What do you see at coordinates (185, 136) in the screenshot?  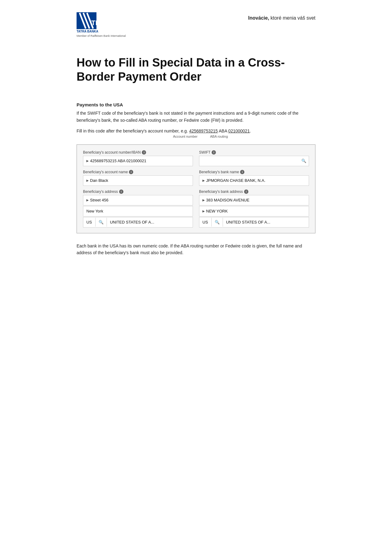 I see `label-account-number: Account number` at bounding box center [185, 136].